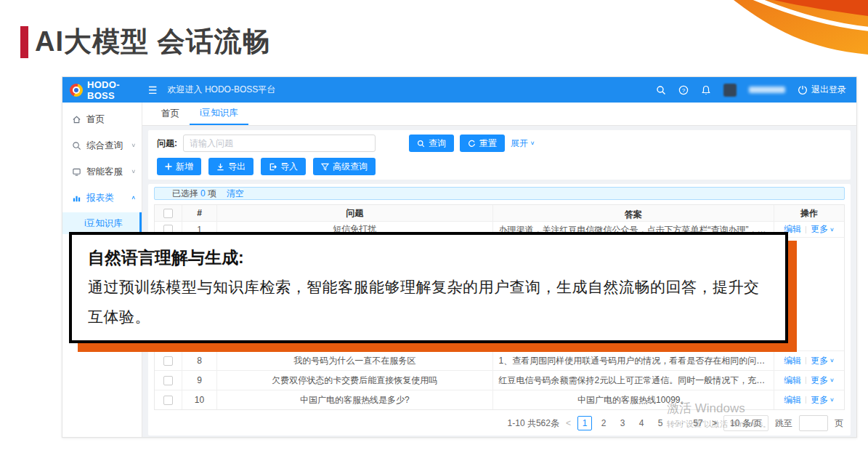  Describe the element at coordinates (102, 198) in the screenshot. I see `sidebar-item-reports: 报表类 ∧` at that location.